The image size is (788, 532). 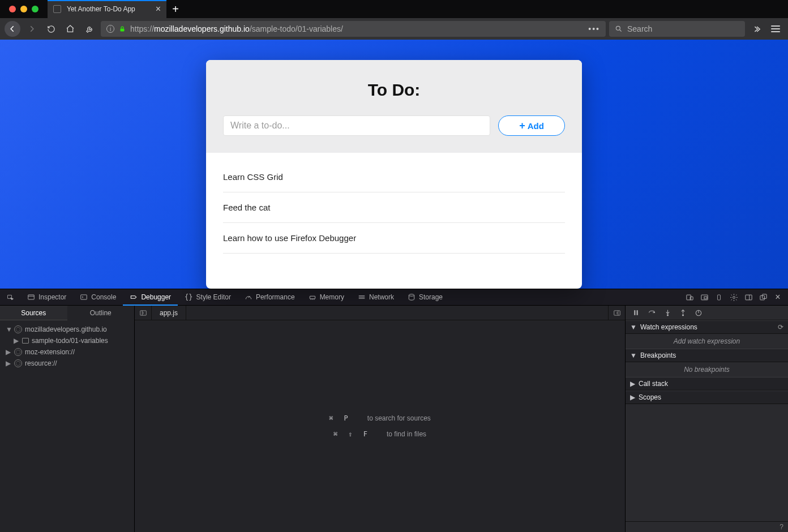 I want to click on search-bar: Search, so click(x=677, y=29).